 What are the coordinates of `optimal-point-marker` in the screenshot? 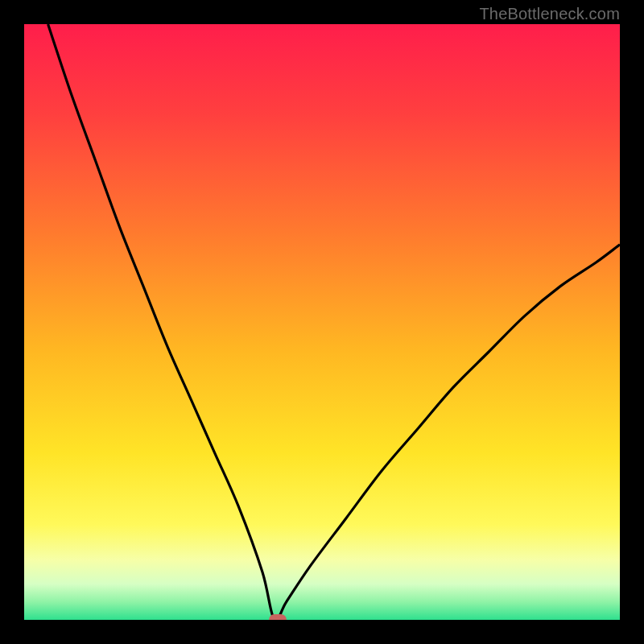 It's located at (278, 617).